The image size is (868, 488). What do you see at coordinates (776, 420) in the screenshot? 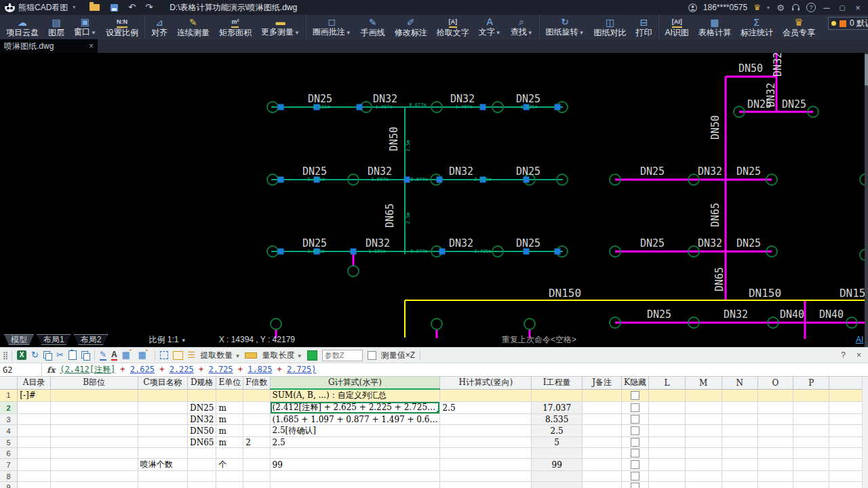
I see `cell-O3` at bounding box center [776, 420].